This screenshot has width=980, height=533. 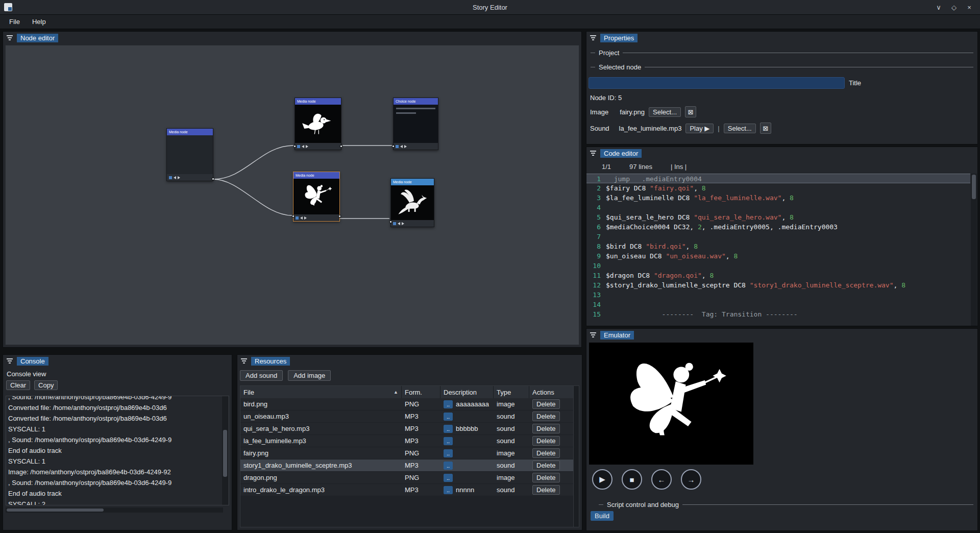 I want to click on emulator-transport: ▶ ■ ← →, so click(x=647, y=479).